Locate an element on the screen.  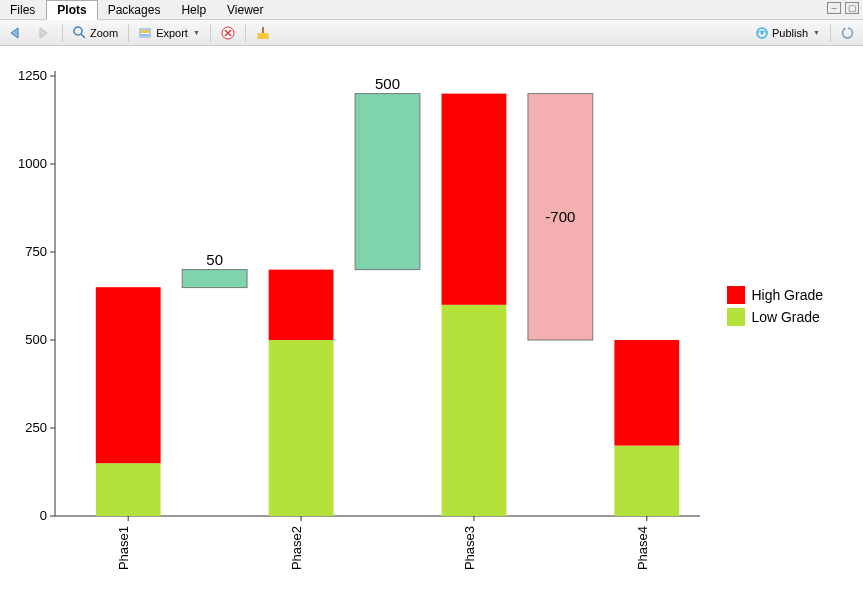
broom-icon is located at coordinates (263, 33).